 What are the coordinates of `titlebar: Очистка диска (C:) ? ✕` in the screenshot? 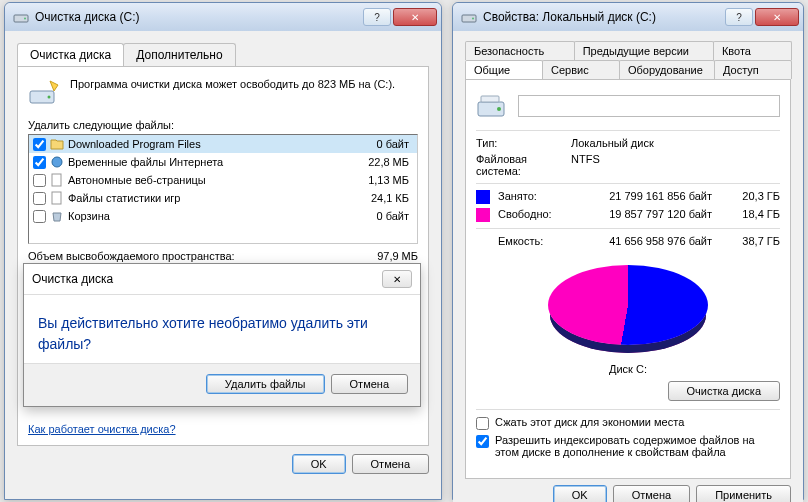 It's located at (223, 17).